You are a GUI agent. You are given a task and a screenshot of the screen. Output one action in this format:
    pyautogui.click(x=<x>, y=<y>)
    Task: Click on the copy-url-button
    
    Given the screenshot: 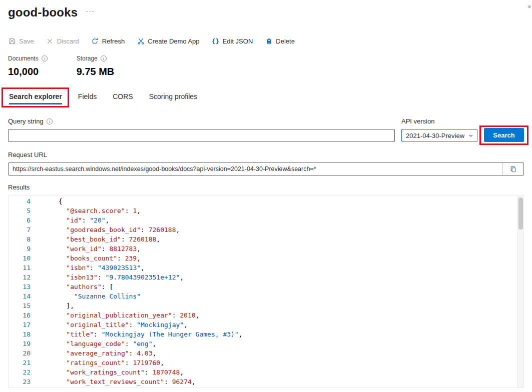 What is the action you would take?
    pyautogui.click(x=513, y=169)
    